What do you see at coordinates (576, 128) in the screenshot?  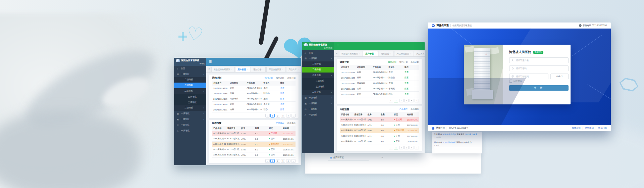 I see `footer-link-manual: 操作说明` at bounding box center [576, 128].